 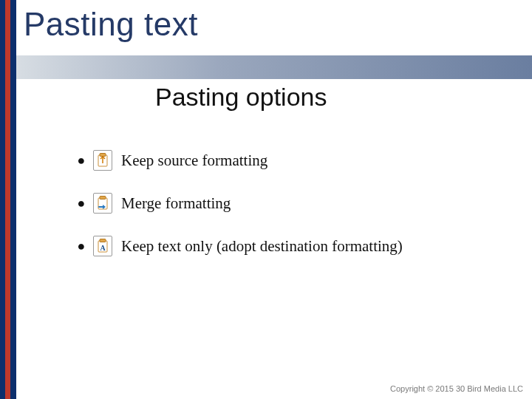 What do you see at coordinates (103, 248) in the screenshot?
I see `svg-text: A` at bounding box center [103, 248].